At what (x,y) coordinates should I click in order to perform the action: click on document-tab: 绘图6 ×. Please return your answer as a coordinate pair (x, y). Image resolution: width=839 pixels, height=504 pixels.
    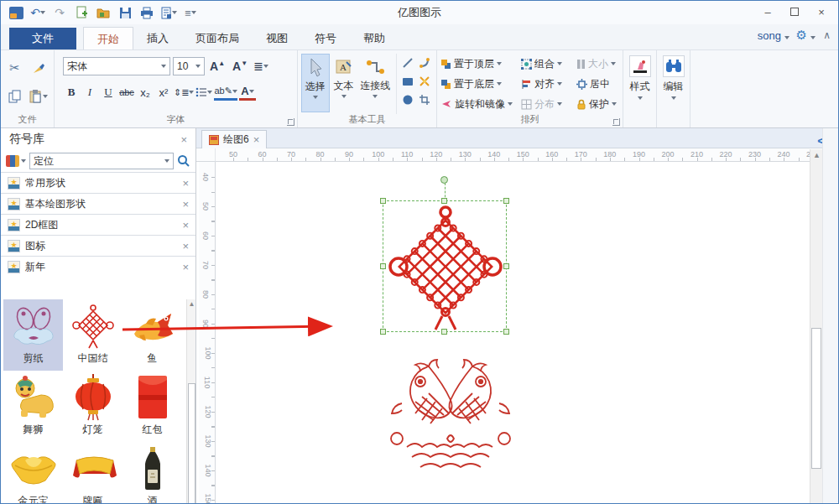
    Looking at the image, I should click on (234, 139).